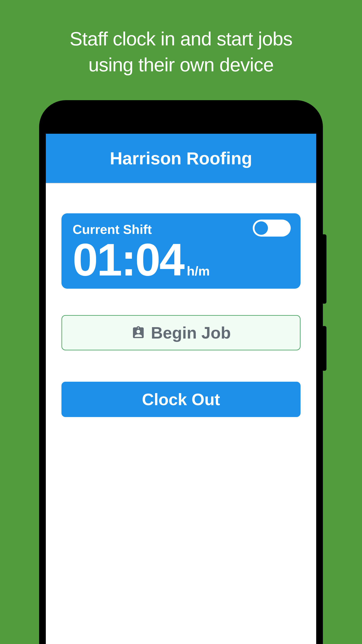  What do you see at coordinates (128, 260) in the screenshot?
I see `shift-time-value: 01:04` at bounding box center [128, 260].